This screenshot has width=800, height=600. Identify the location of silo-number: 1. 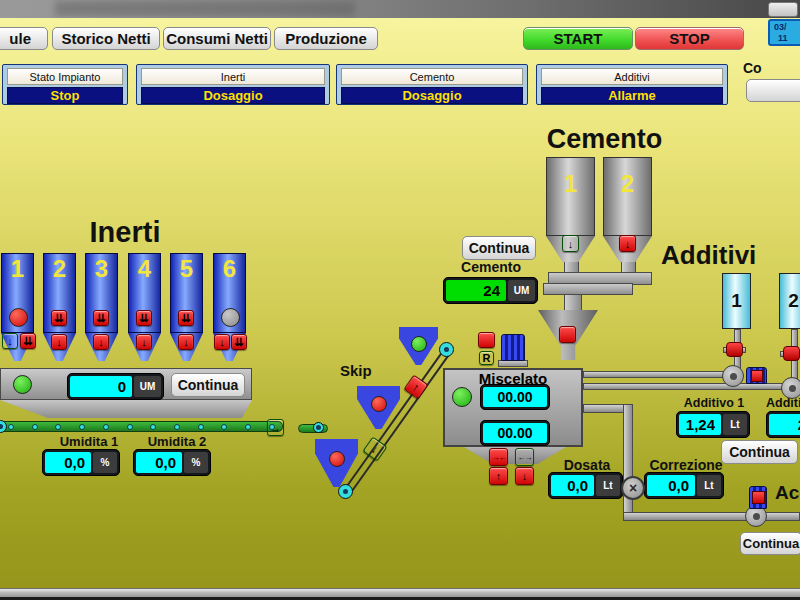
(18, 269).